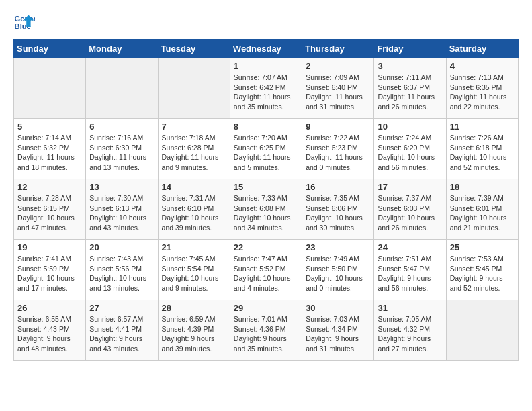  What do you see at coordinates (122, 334) in the screenshot?
I see `day-detail: Sunrise: 6:57 AM Sunset: 4:41 PM Dayligh…` at bounding box center [122, 334].